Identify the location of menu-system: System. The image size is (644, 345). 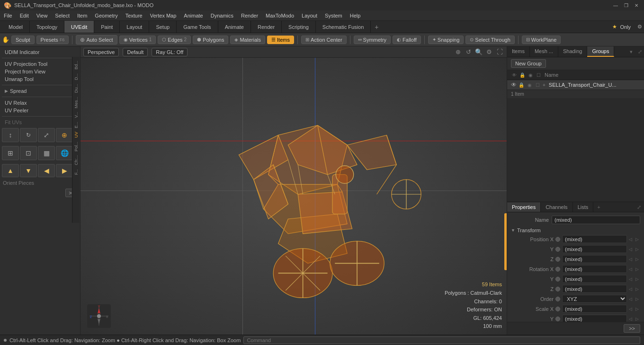
(333, 15).